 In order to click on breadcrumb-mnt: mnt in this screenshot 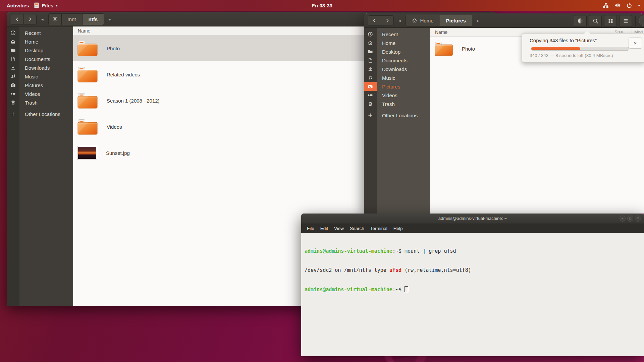, I will do `click(72, 19)`.